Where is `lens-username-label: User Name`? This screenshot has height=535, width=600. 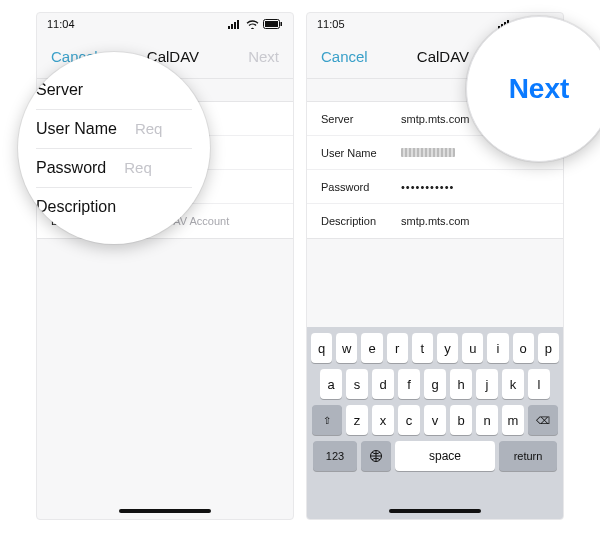
lens-username-label: User Name is located at coordinates (76, 129).